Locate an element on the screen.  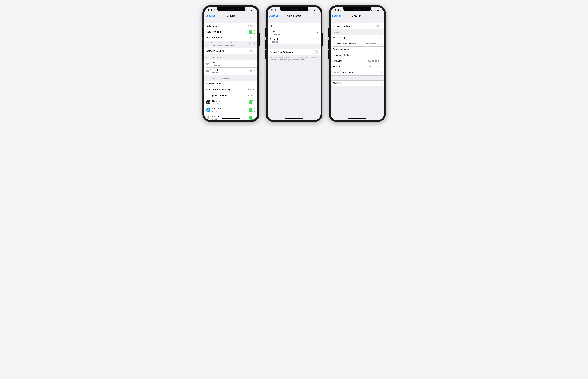
row-label: Enable 4G is located at coordinates (338, 67).